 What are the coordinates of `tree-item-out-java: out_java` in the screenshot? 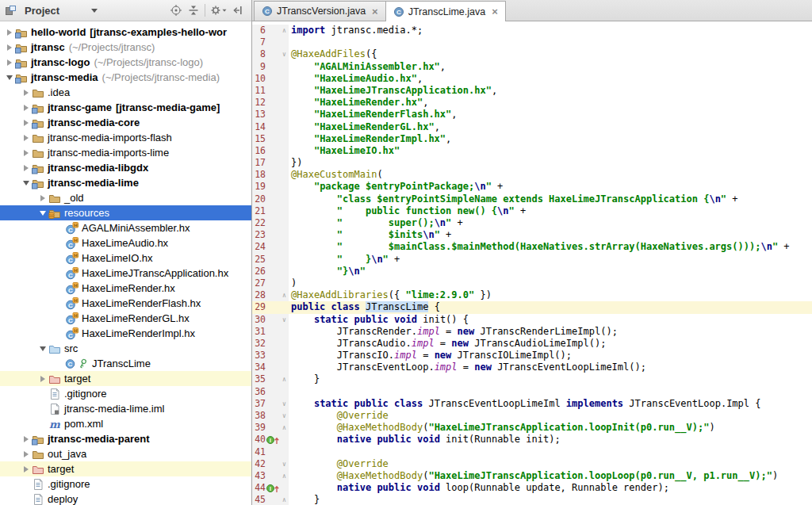 It's located at (125, 453).